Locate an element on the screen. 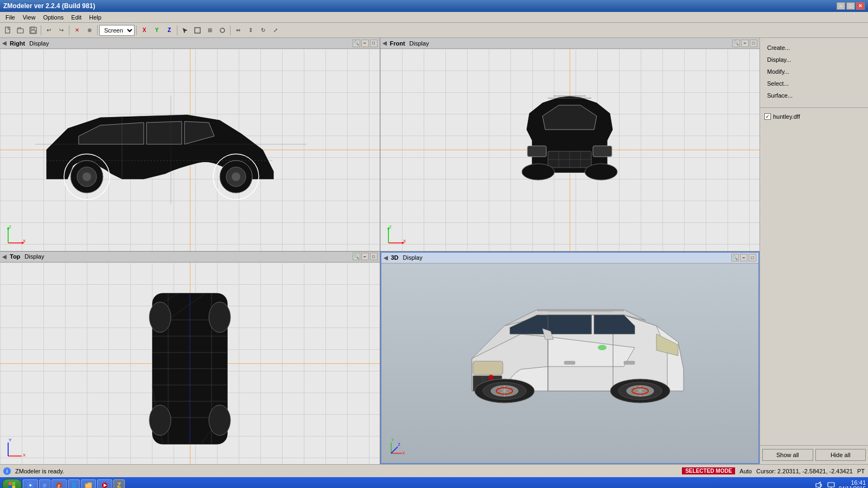 Image resolution: width=868 pixels, height=488 pixels. show-all-button: Show all is located at coordinates (788, 455).